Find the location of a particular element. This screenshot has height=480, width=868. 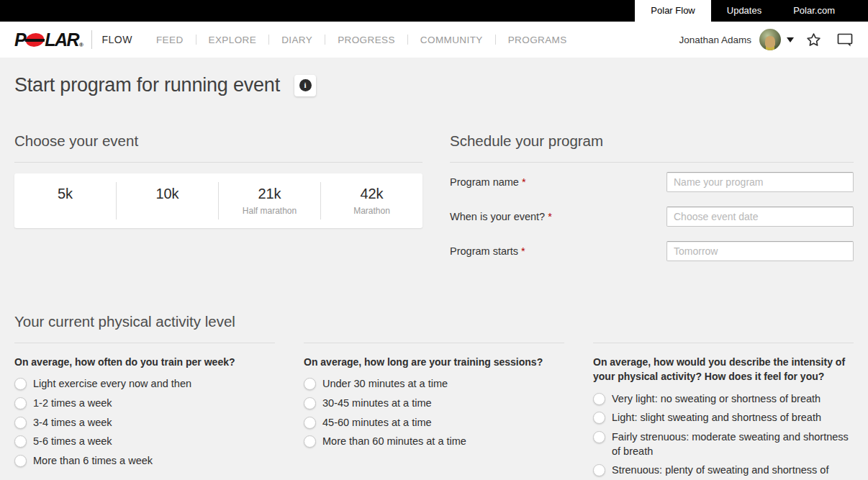

main-navbar: PLAR® FLOW FEED EXPLORE DIARY PROGRESS C… is located at coordinates (434, 40).